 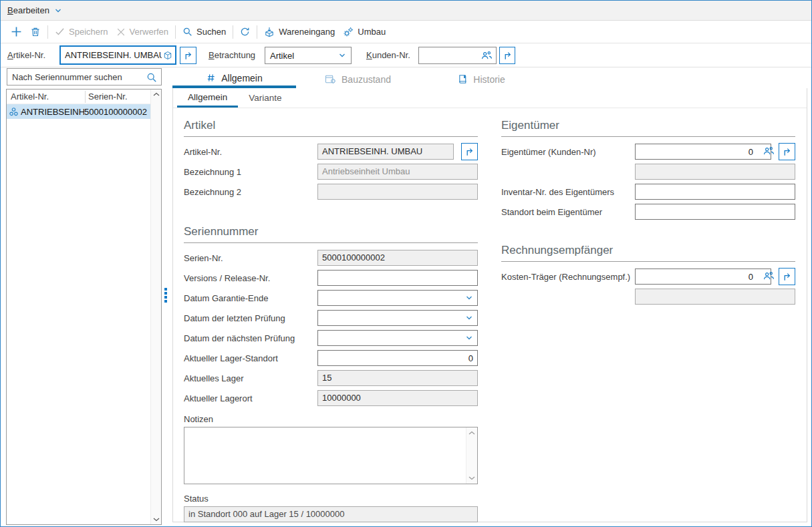 What do you see at coordinates (265, 98) in the screenshot?
I see `subtab-variante-label: Variante` at bounding box center [265, 98].